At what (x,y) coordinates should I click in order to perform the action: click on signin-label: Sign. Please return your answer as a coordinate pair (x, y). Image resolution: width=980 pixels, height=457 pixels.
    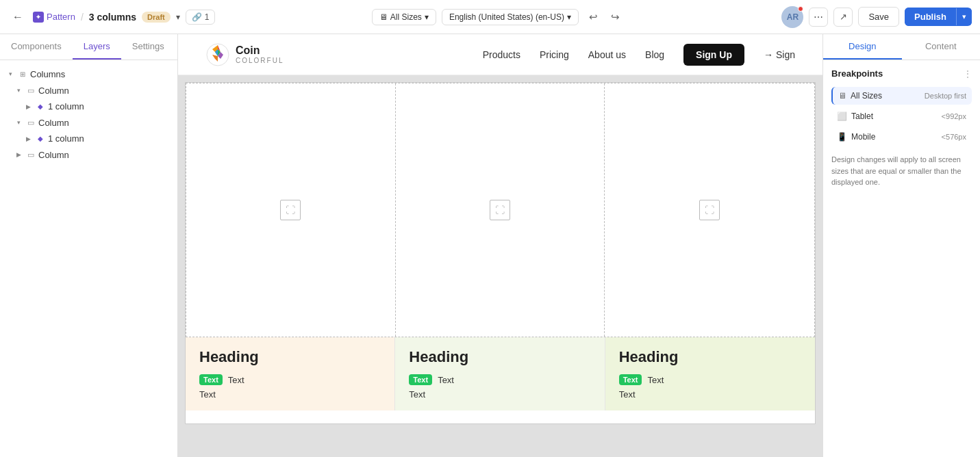
    Looking at the image, I should click on (786, 55).